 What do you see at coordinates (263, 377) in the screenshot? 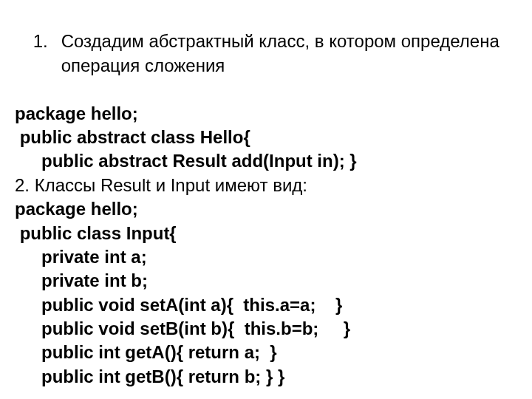
I see `code-line: public int getB(){ return b; } }` at bounding box center [263, 377].